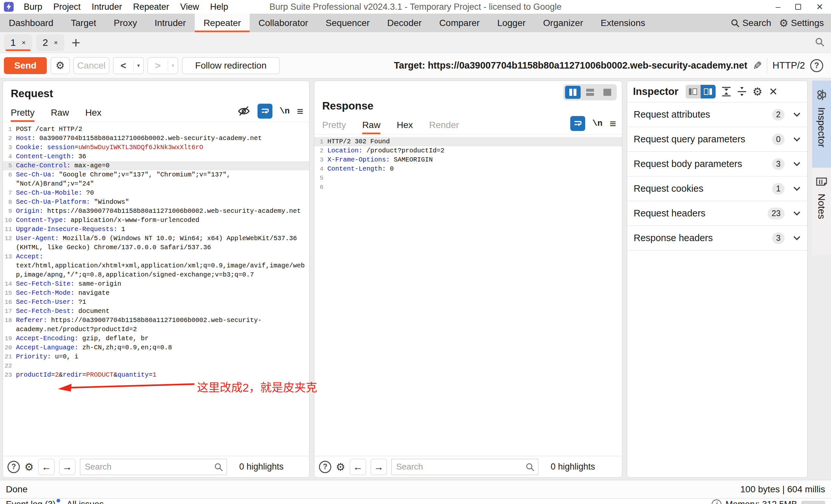 Image resolution: width=831 pixels, height=504 pixels. Describe the element at coordinates (717, 238) in the screenshot. I see `inspector-row-response-headers: Response headers3` at that location.